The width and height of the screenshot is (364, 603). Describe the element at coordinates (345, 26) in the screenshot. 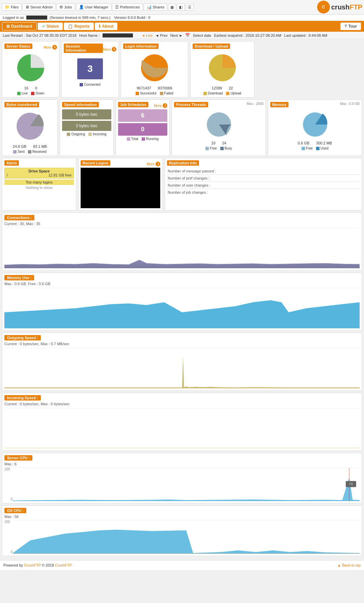

I see `tour-icon: ?` at that location.